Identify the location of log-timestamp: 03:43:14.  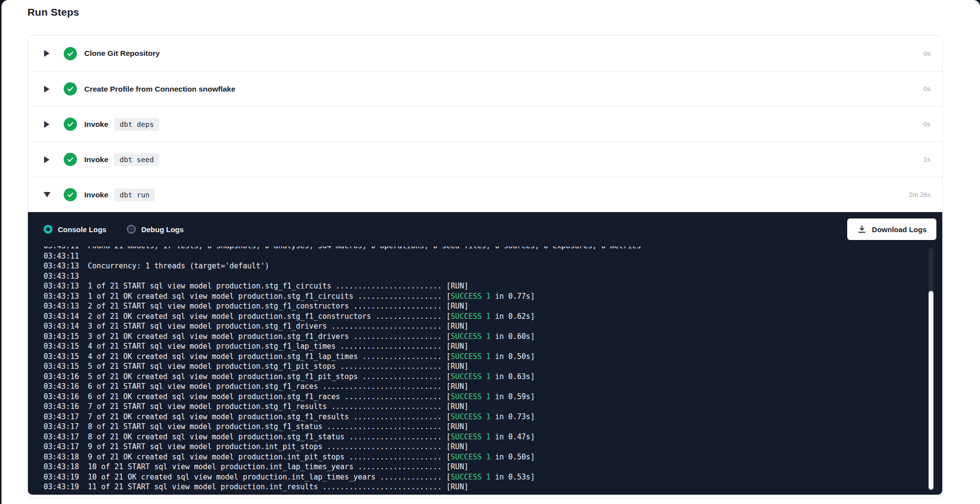
(61, 326).